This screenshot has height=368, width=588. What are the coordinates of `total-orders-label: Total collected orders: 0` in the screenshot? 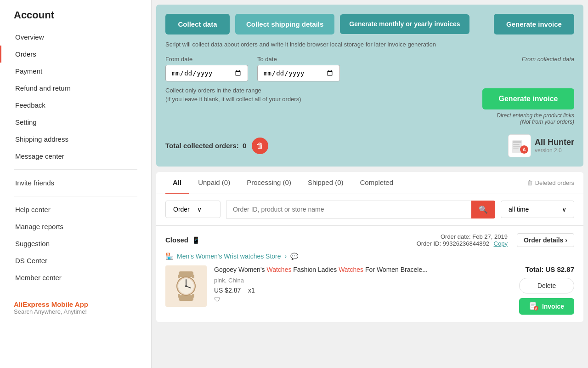 It's located at (206, 145).